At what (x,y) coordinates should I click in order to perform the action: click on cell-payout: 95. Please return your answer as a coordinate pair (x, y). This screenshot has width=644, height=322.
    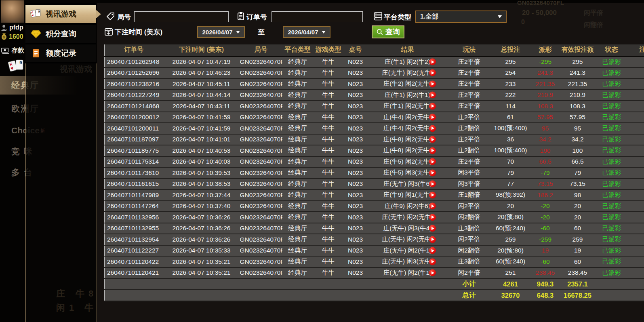
    Looking at the image, I should click on (545, 128).